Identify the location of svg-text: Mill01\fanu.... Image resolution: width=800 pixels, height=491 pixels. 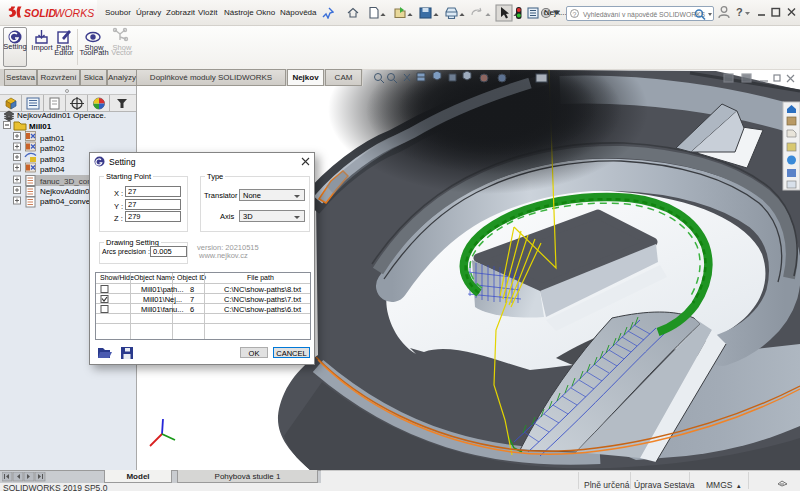
(162, 310).